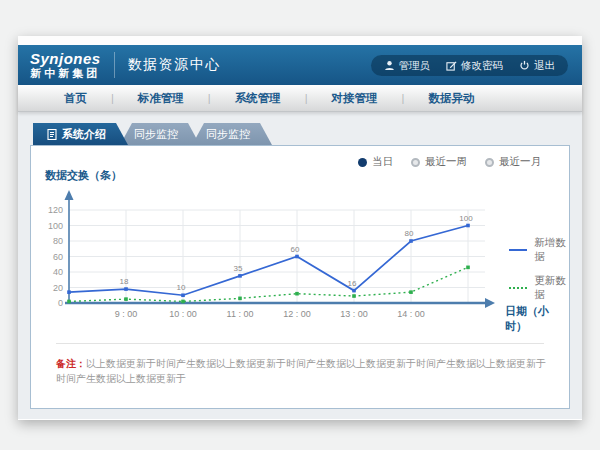 The height and width of the screenshot is (450, 600). Describe the element at coordinates (52, 134) in the screenshot. I see `document-icon` at that location.